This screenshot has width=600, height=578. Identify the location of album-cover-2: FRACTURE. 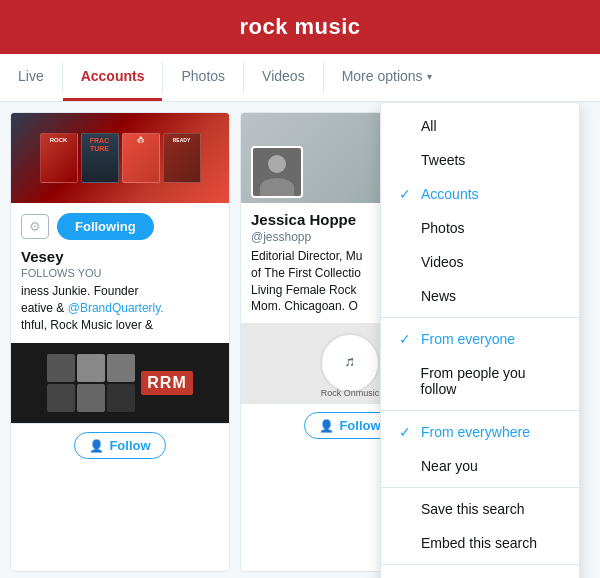
(100, 158).